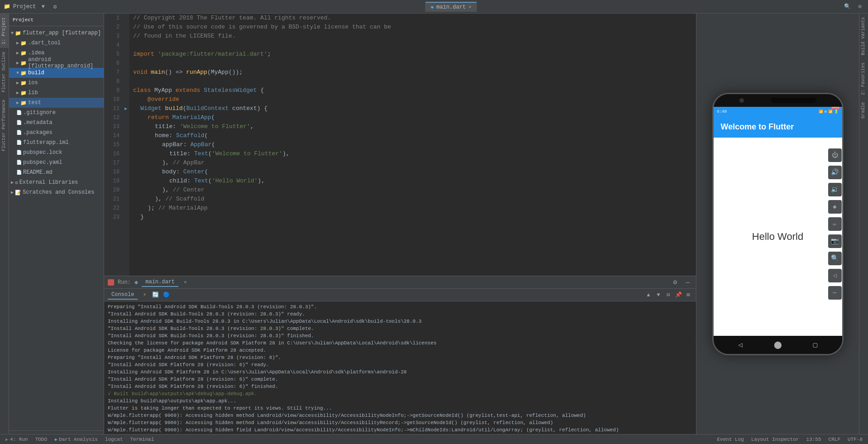 Image resolution: width=868 pixels, height=444 pixels. I want to click on refresh-btn: 🔄, so click(155, 295).